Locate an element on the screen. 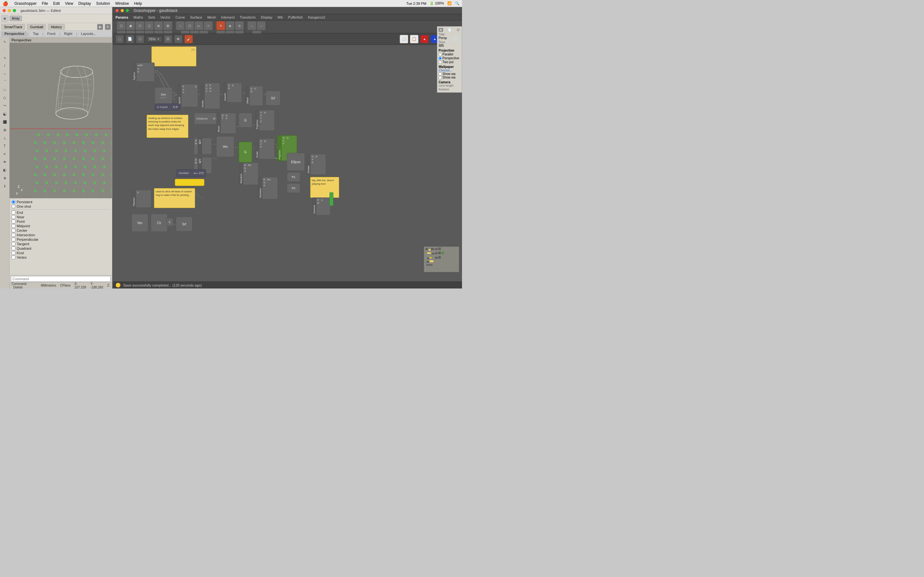 The image size is (924, 577). surface-tool: ⬕ is located at coordinates (5, 114).